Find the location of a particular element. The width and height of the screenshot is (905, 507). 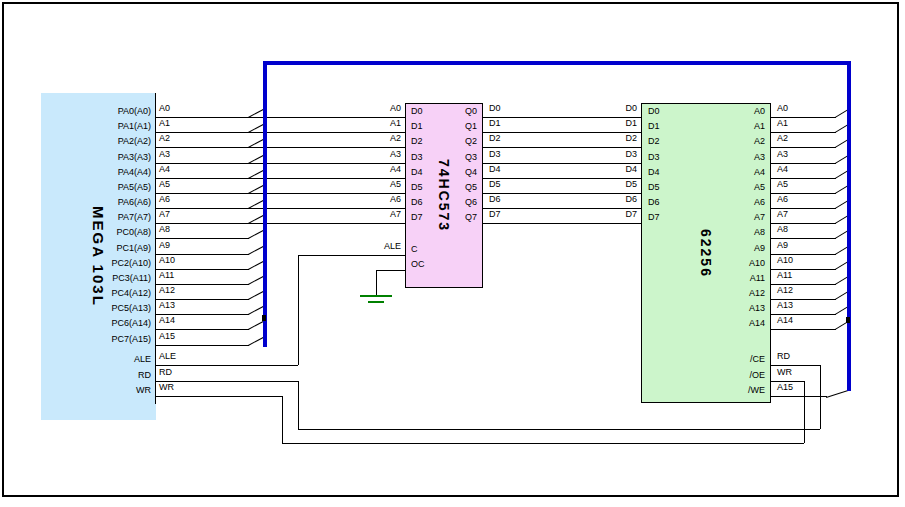

net-label-a1-latch: A1 is located at coordinates (396, 124).